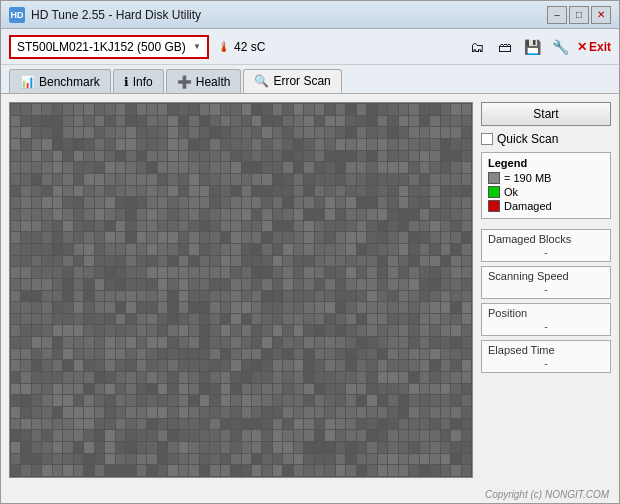 Image resolution: width=620 pixels, height=504 pixels. Describe the element at coordinates (494, 206) in the screenshot. I see `legend-color-red` at that location.